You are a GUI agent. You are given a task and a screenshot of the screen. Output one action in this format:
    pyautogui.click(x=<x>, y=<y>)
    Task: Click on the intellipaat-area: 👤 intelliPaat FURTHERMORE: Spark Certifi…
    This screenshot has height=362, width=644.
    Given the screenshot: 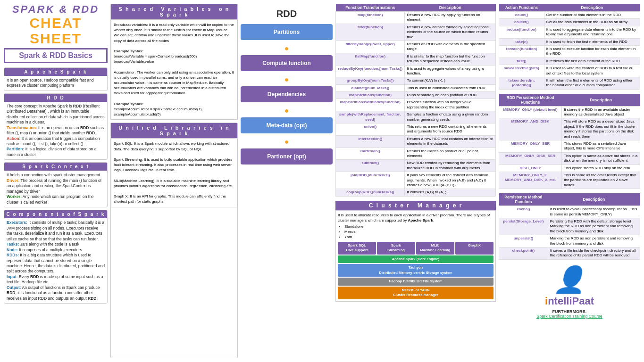 What is the action you would take?
    pyautogui.click(x=569, y=291)
    